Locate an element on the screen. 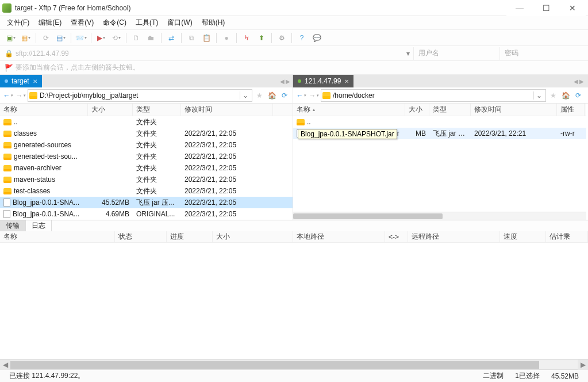 The image size is (588, 382). swap-icon: ⇄ is located at coordinates (171, 38).